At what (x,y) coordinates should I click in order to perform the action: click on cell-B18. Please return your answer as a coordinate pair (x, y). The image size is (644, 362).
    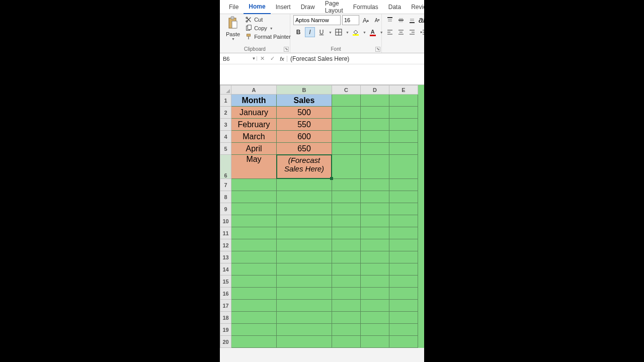
    Looking at the image, I should click on (304, 318).